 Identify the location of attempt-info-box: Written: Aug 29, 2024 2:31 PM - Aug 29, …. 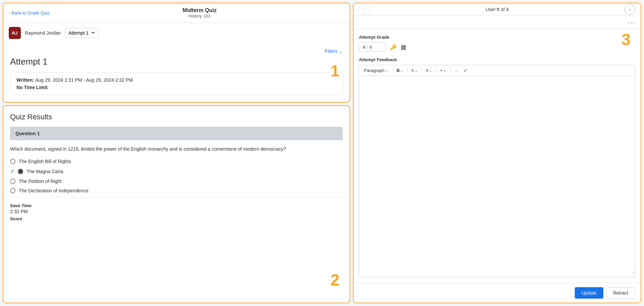
(176, 84).